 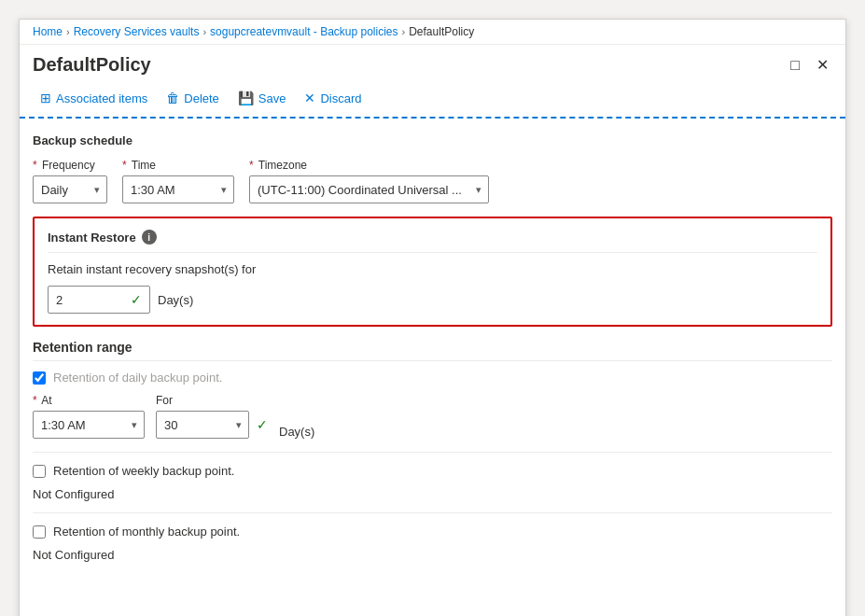 I want to click on instant-restore-header: Instant Restore i, so click(x=433, y=241).